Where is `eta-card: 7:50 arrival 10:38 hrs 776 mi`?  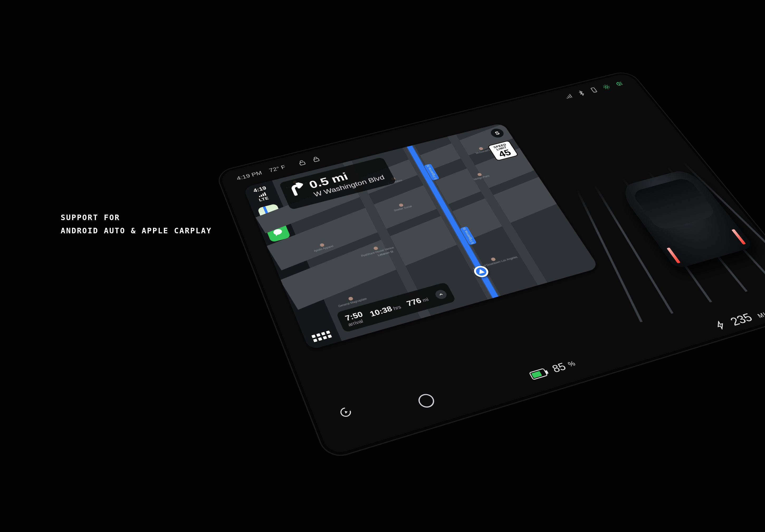 eta-card: 7:50 arrival 10:38 hrs 776 mi is located at coordinates (396, 307).